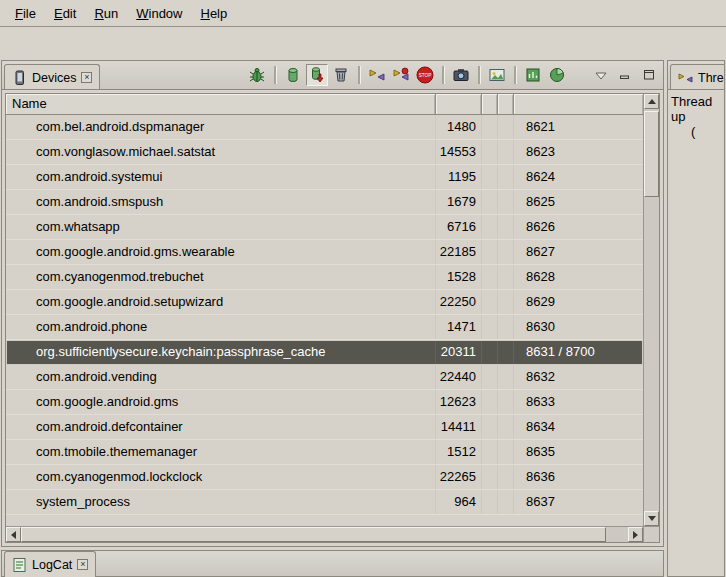 The height and width of the screenshot is (577, 726). I want to click on logcat-view-strip: LogCat ×, so click(332, 564).